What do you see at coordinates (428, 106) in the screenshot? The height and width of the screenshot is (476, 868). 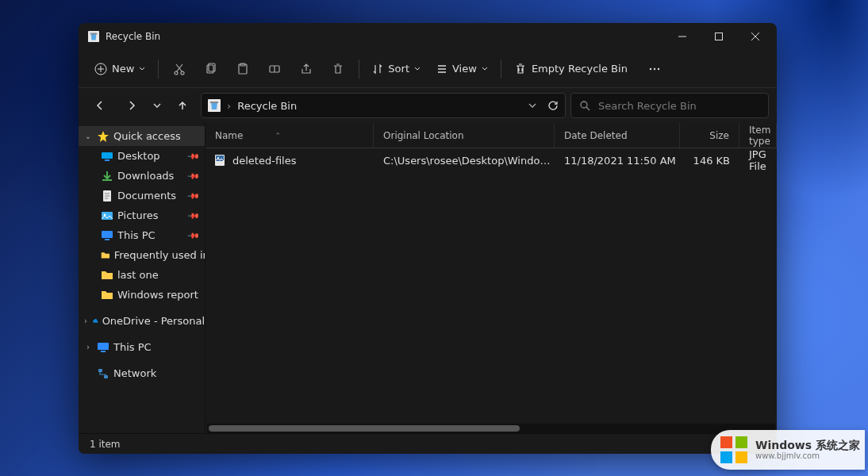 I see `navigation-row: › Recycle Bin` at bounding box center [428, 106].